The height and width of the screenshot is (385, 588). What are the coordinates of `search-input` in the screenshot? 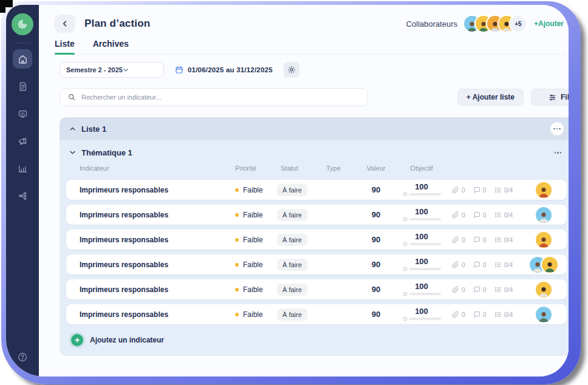 It's located at (221, 97).